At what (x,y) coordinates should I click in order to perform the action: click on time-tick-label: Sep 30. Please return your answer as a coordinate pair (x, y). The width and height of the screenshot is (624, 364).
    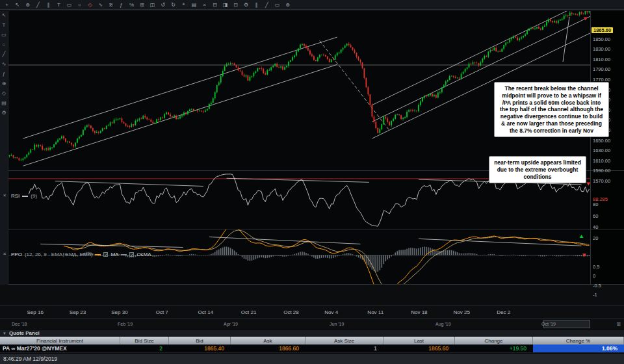
    Looking at the image, I should click on (120, 312).